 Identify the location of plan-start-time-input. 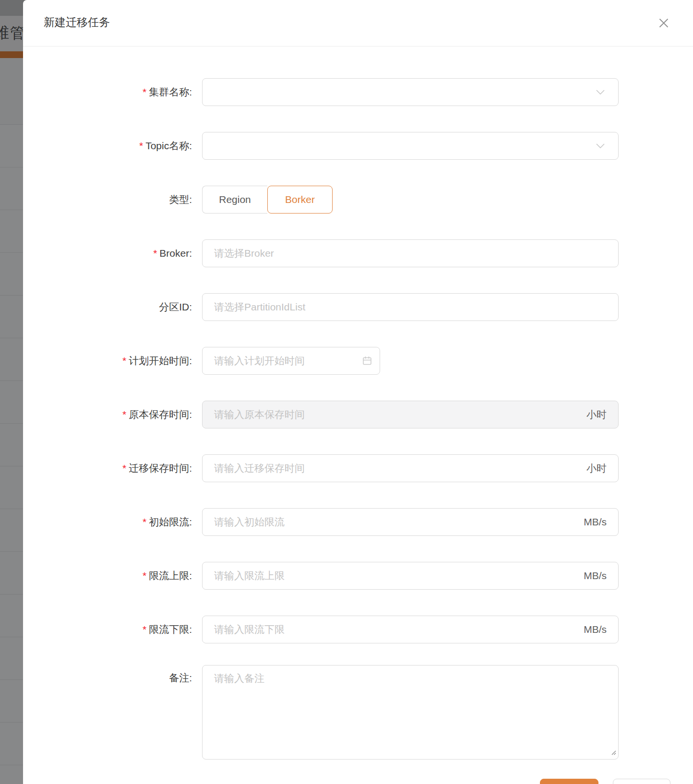
(291, 361).